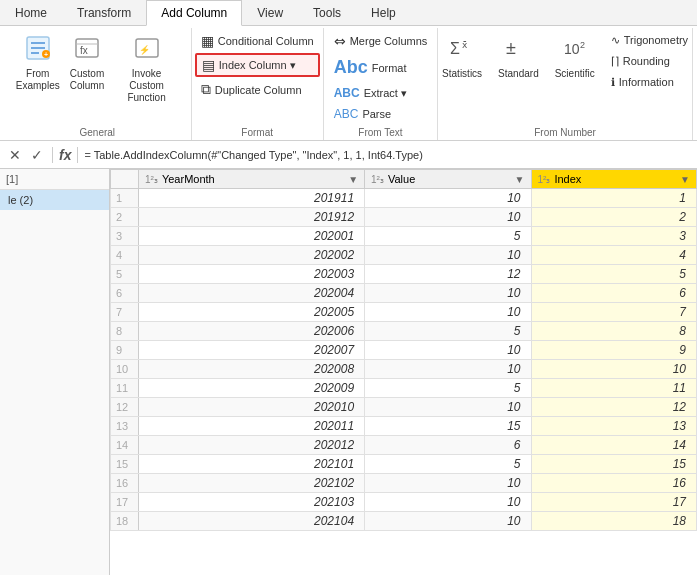  What do you see at coordinates (125, 484) in the screenshot?
I see `row-number: 16` at bounding box center [125, 484].